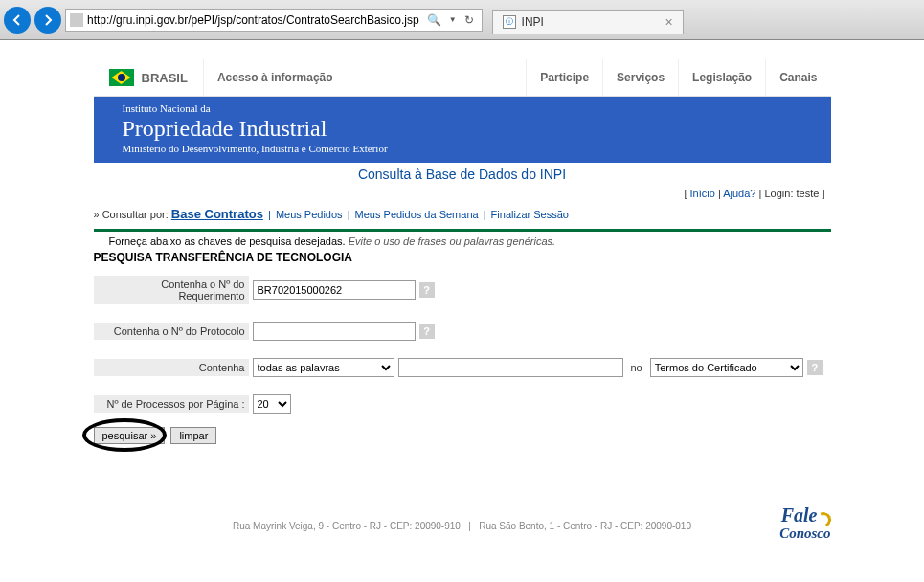 The image size is (924, 582). Describe the element at coordinates (417, 214) in the screenshot. I see `link-meus-pedidos-semana: Meus Pedidos da Semana` at that location.